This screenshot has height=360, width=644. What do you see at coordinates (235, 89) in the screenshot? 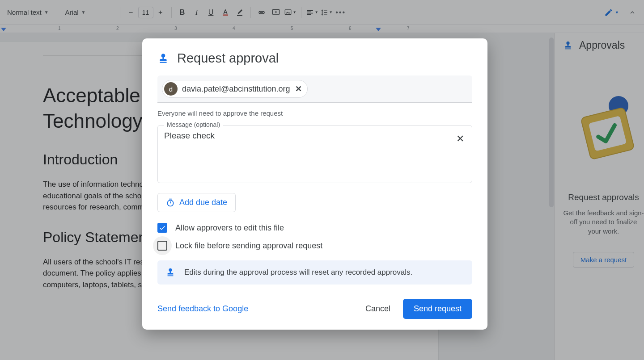
I see `approver-chip: d davia.patel@abcinstitution.org ✕` at bounding box center [235, 89].